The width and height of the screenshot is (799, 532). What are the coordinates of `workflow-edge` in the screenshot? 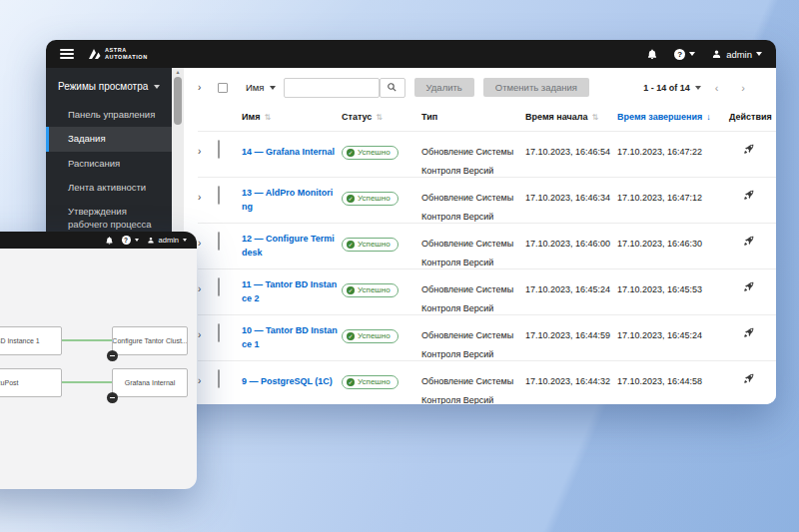 It's located at (87, 382).